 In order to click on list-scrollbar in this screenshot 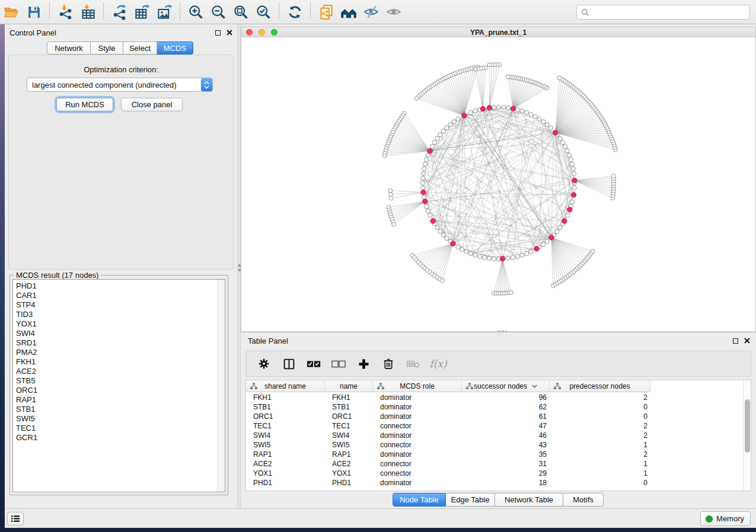, I will do `click(221, 386)`.